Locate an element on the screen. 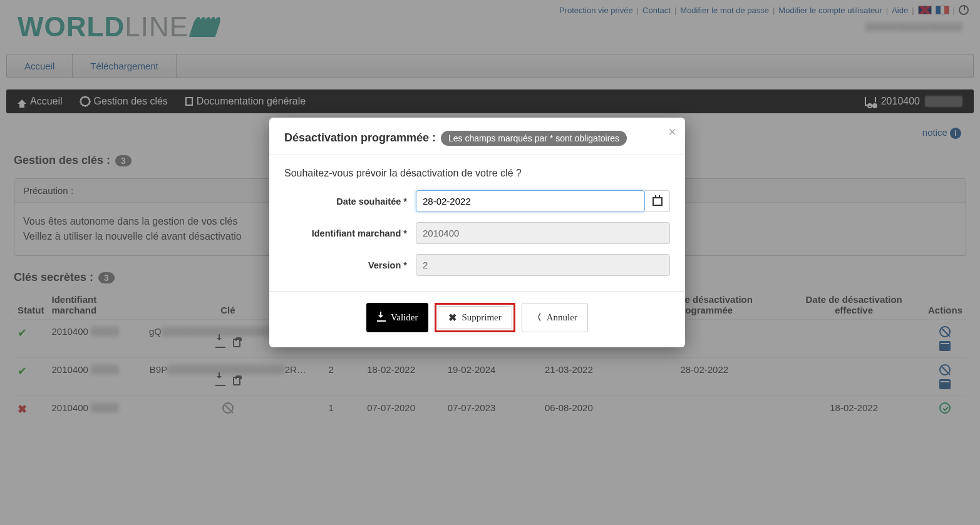  field-row-merchant: Identifiant marchand * is located at coordinates (477, 233).